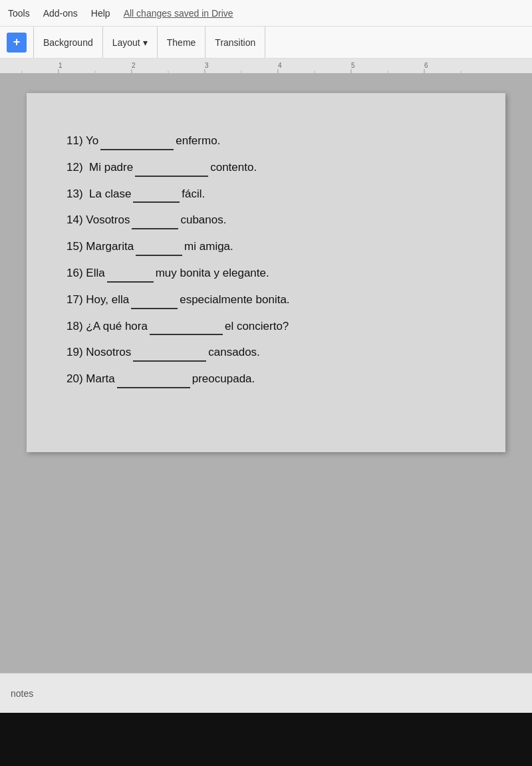 This screenshot has height=766, width=532. What do you see at coordinates (82, 141) in the screenshot?
I see `question-number: 11) Yo` at bounding box center [82, 141].